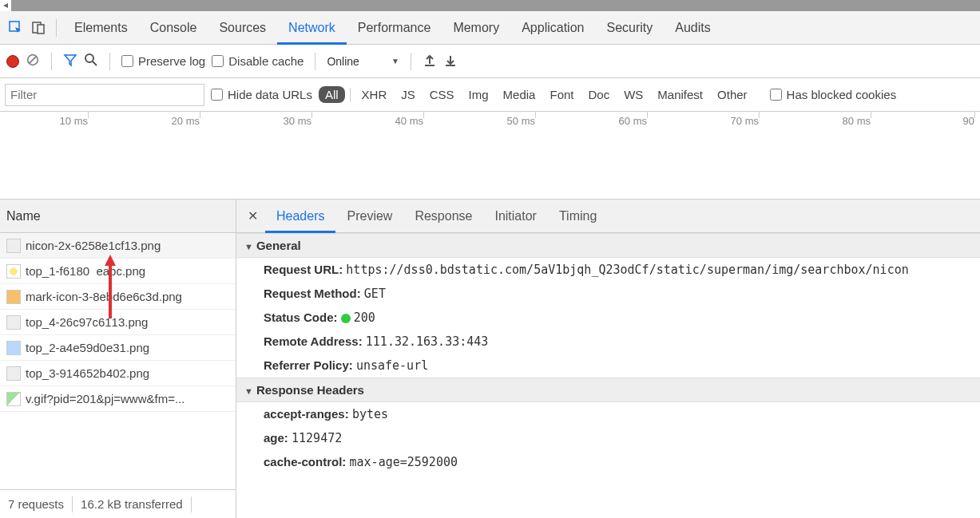  Describe the element at coordinates (300, 216) in the screenshot. I see `detail-tab-headers: Headers` at that location.